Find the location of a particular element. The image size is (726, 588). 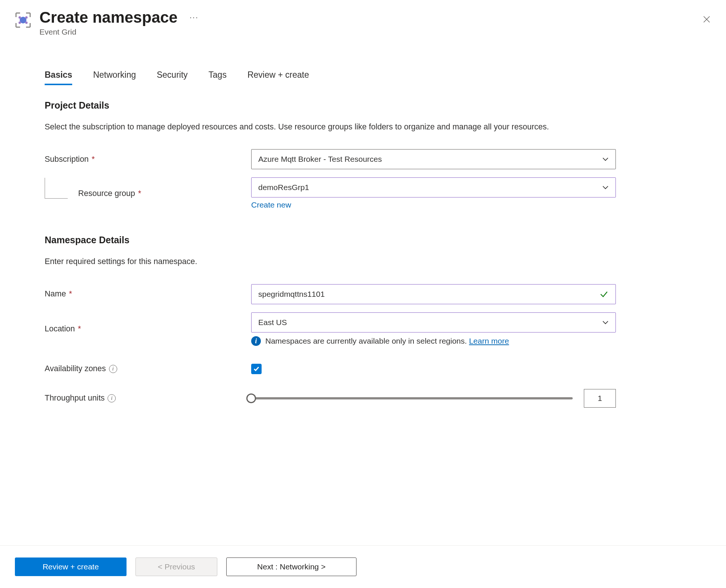

namespace-details-heading: Namespace Details is located at coordinates (363, 240).